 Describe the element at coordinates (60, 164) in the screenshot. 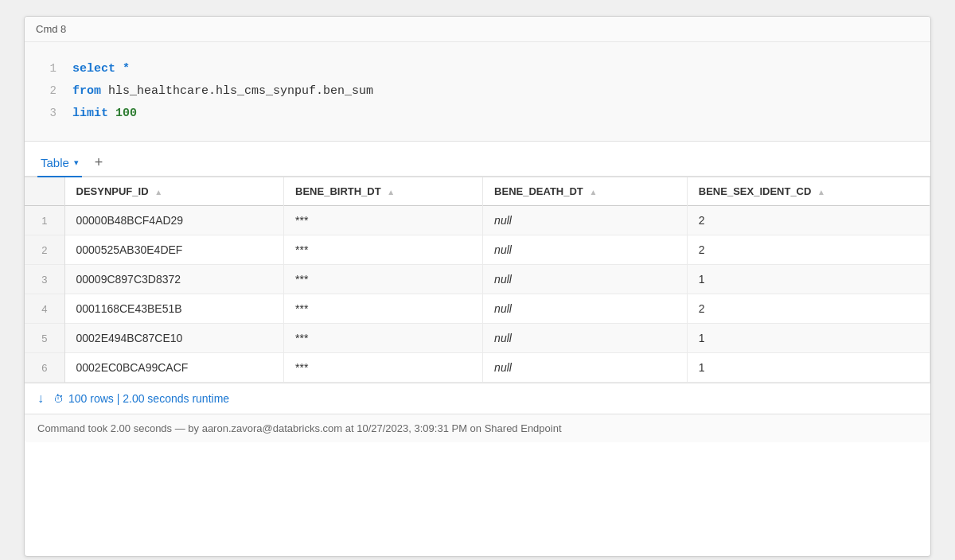

I see `tab-table: Table ▾` at that location.